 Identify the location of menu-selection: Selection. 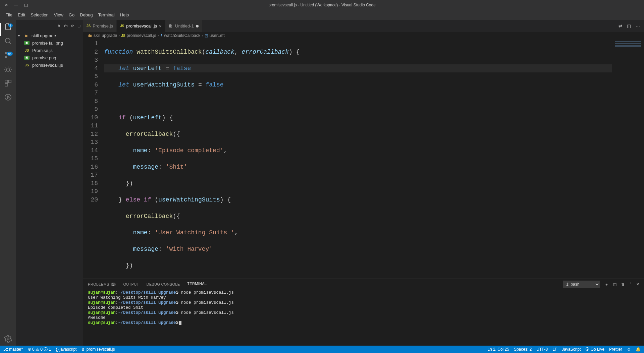
(40, 15).